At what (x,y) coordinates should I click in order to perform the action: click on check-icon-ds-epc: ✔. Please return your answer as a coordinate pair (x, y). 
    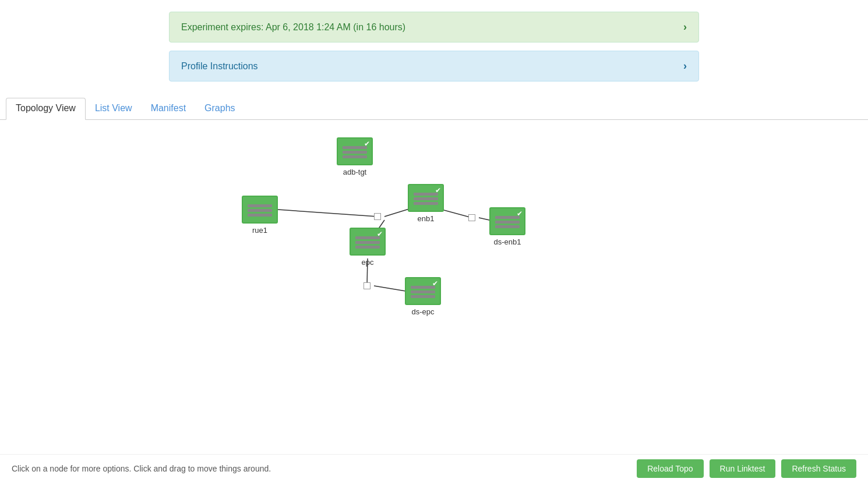
    Looking at the image, I should click on (435, 283).